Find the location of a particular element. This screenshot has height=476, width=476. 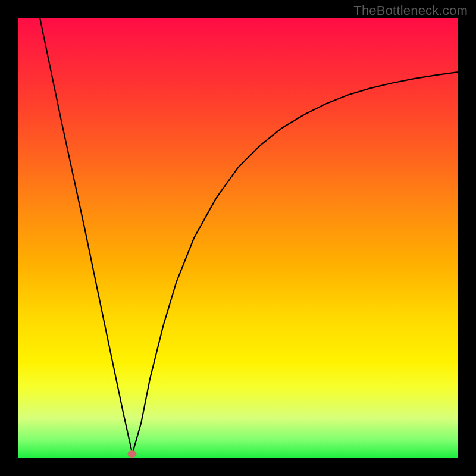

minimum-marker is located at coordinates (132, 454).